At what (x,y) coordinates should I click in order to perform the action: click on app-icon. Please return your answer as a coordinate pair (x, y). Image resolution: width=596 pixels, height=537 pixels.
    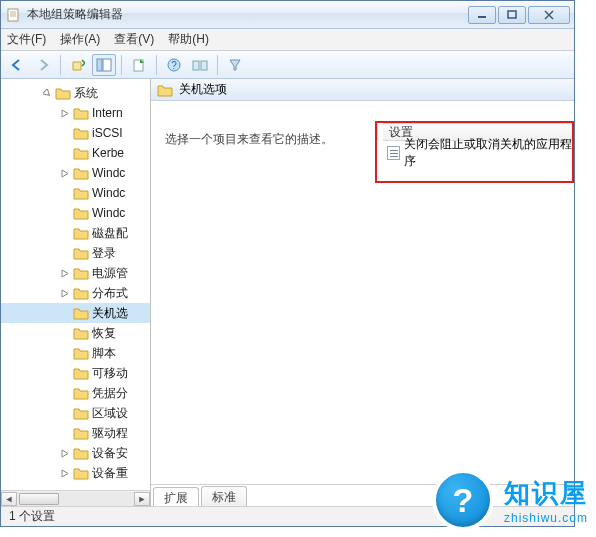
    Looking at the image, I should click on (13, 15).